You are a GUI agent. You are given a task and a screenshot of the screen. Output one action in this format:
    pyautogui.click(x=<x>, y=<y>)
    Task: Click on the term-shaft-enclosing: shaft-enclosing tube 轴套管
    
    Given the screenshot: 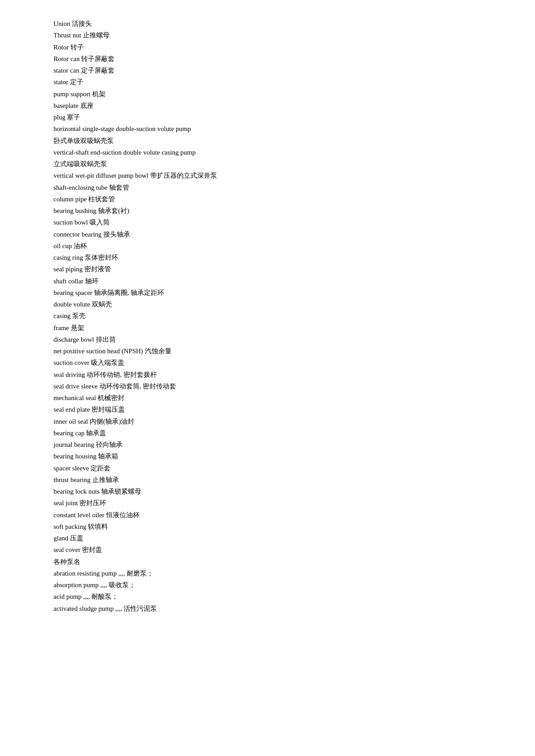 What is the action you would take?
    pyautogui.click(x=268, y=188)
    